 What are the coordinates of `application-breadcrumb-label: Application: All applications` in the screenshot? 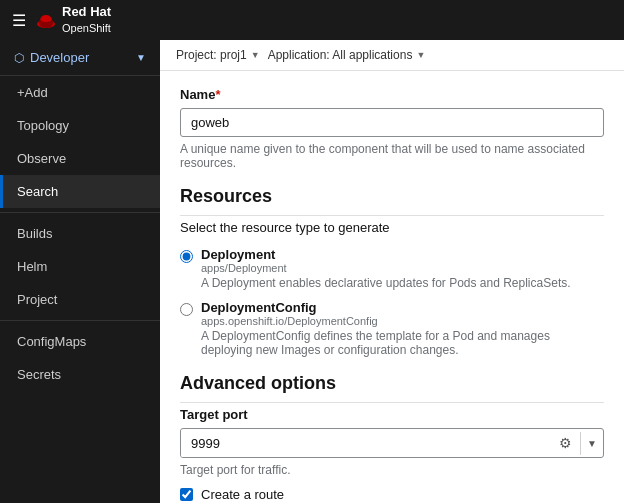 It's located at (340, 55).